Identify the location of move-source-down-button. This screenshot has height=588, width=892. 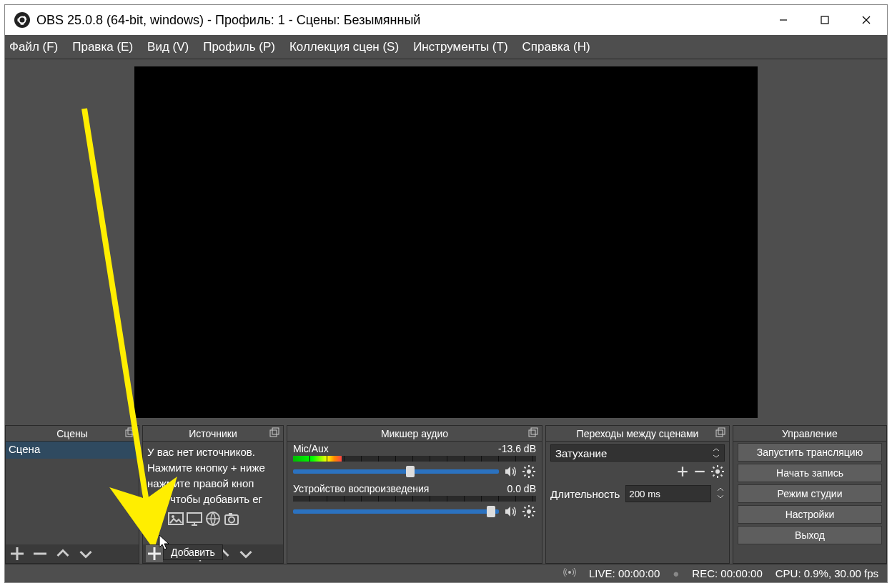
(246, 554).